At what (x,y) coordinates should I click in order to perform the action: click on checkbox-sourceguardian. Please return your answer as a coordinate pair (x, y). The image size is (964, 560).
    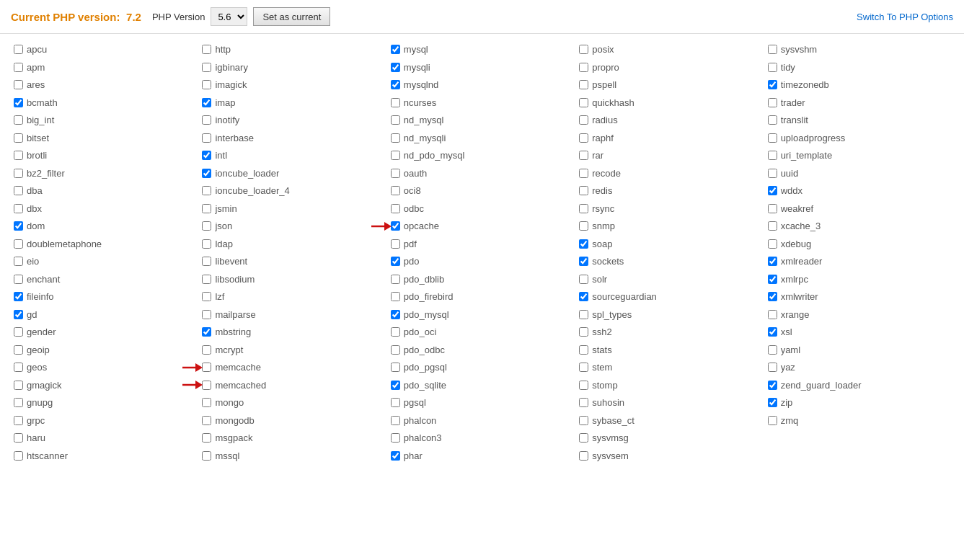
    Looking at the image, I should click on (584, 297).